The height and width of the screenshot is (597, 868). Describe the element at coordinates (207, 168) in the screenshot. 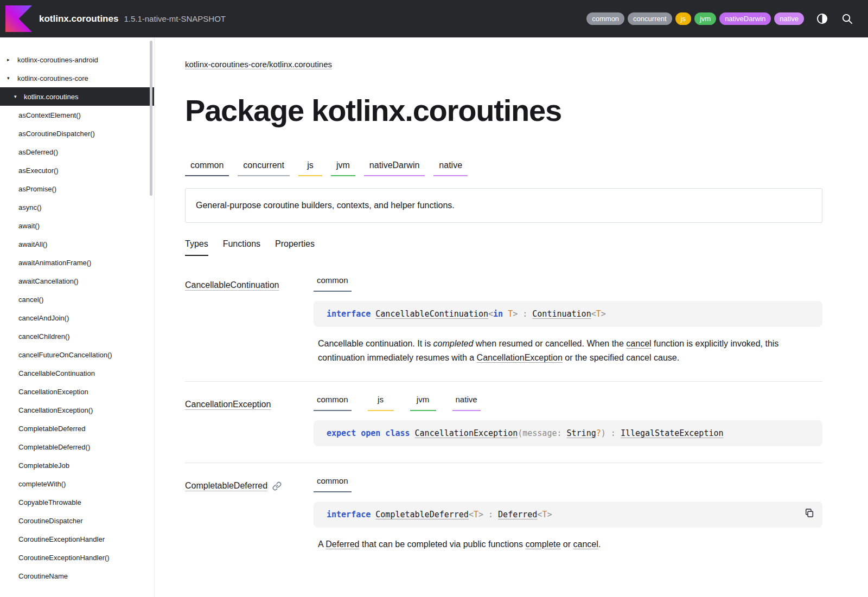

I see `platform-tab-common: common` at that location.